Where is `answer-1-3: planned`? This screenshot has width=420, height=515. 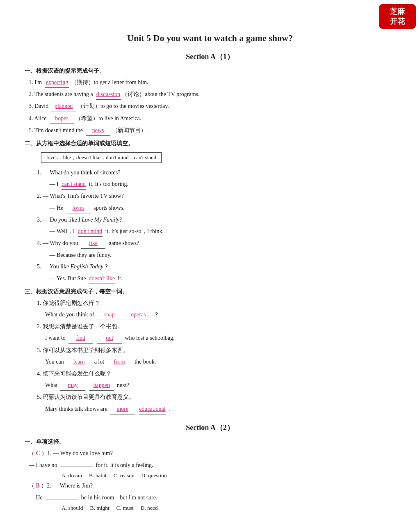 answer-1-3: planned is located at coordinates (64, 106).